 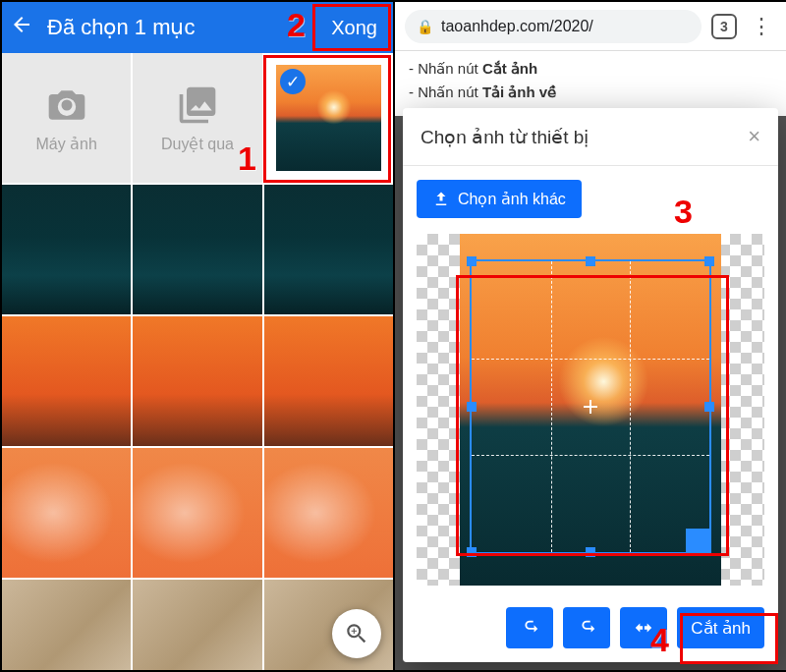 What do you see at coordinates (724, 27) in the screenshot?
I see `tab-count-button: 3` at bounding box center [724, 27].